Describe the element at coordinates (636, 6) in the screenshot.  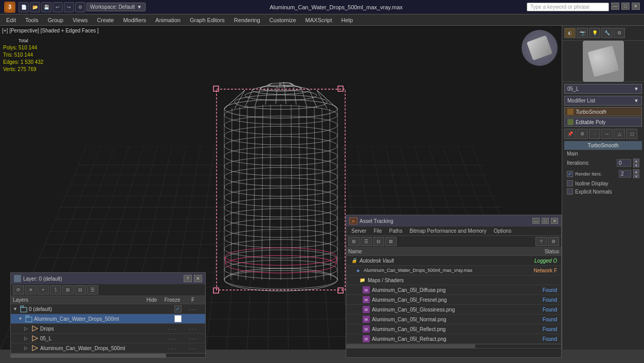
I see `close-btn: ✕` at that location.